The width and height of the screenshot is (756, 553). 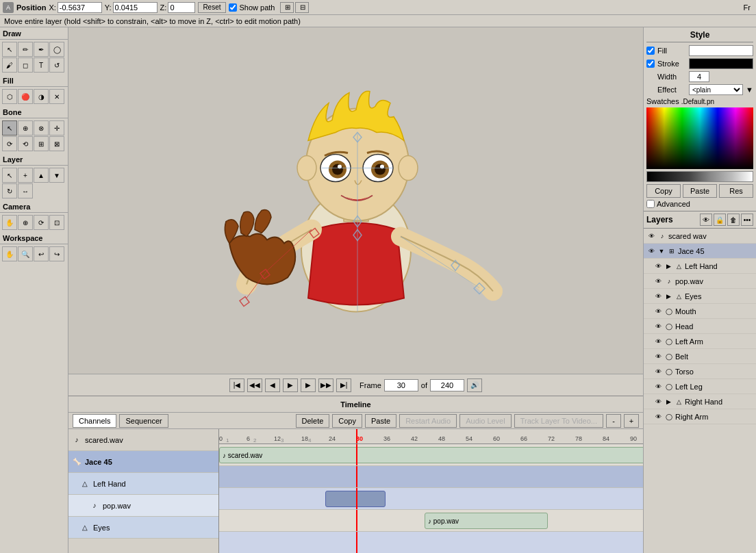 I want to click on x-input, so click(x=79, y=8).